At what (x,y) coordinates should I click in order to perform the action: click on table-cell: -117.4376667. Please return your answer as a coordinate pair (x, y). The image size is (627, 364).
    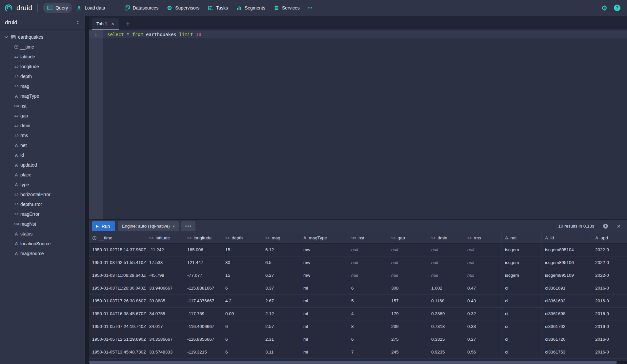
    Looking at the image, I should click on (203, 301).